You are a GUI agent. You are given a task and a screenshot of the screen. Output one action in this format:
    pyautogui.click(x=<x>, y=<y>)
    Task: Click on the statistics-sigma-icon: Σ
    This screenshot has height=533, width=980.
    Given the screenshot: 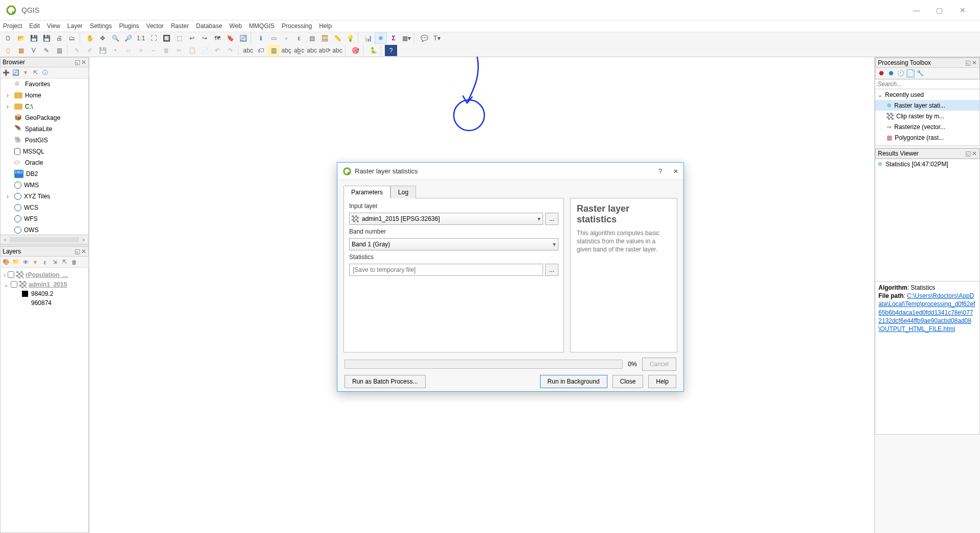 What is the action you would take?
    pyautogui.click(x=394, y=38)
    